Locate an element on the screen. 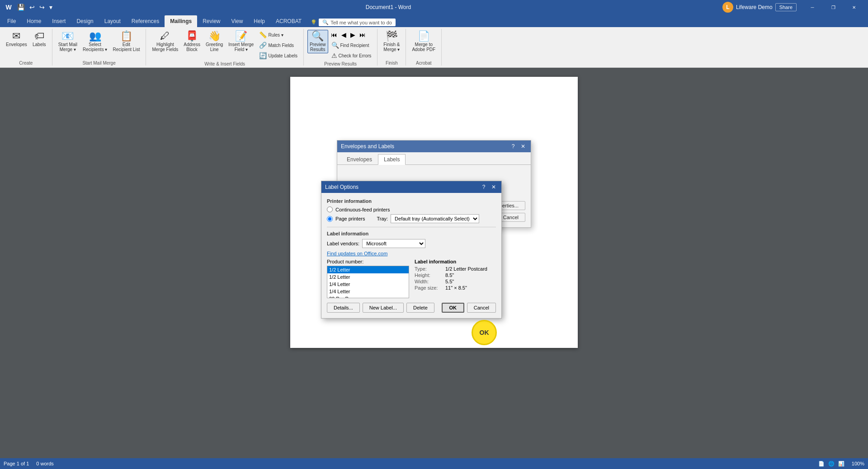 Image resolution: width=868 pixels, height=469 pixels. tab-references: References is located at coordinates (146, 21).